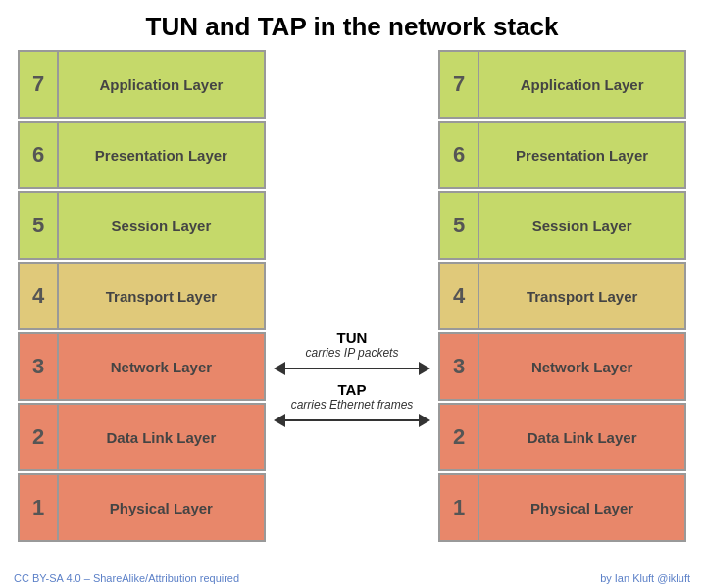 Image resolution: width=704 pixels, height=588 pixels. What do you see at coordinates (563, 155) in the screenshot?
I see `right-layer-6: 6 Presentation Layer` at bounding box center [563, 155].